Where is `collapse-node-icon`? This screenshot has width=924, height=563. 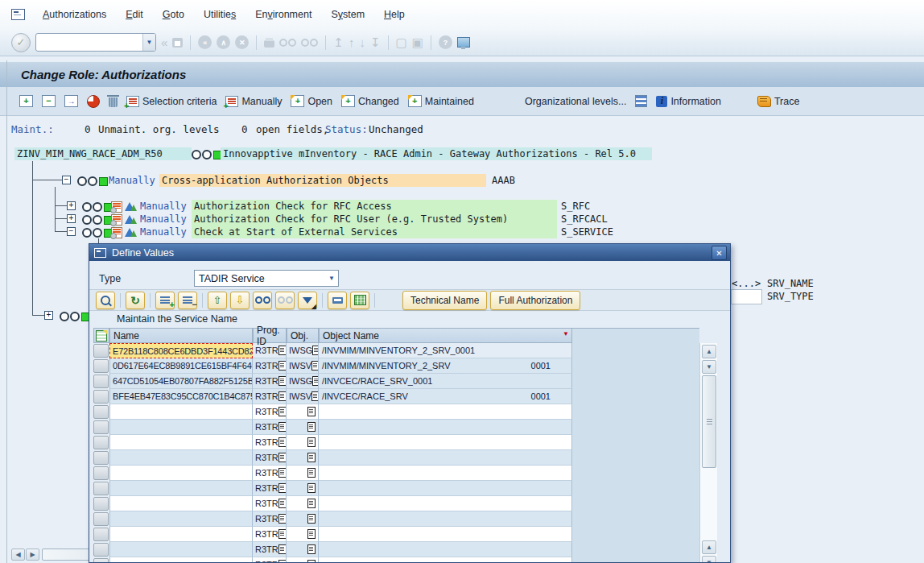 collapse-node-icon is located at coordinates (71, 232).